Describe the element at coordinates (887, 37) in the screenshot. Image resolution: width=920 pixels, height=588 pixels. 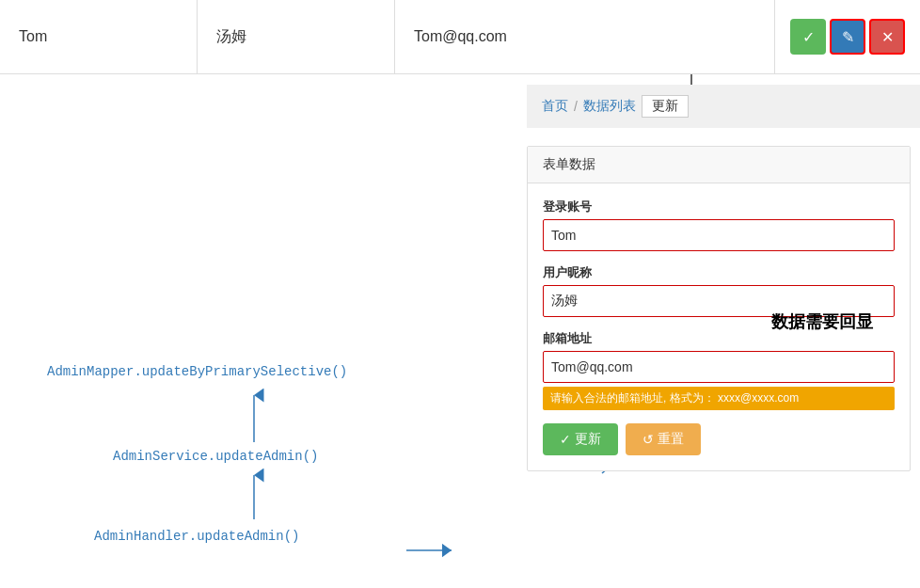
I see `delete-button: ✕` at that location.